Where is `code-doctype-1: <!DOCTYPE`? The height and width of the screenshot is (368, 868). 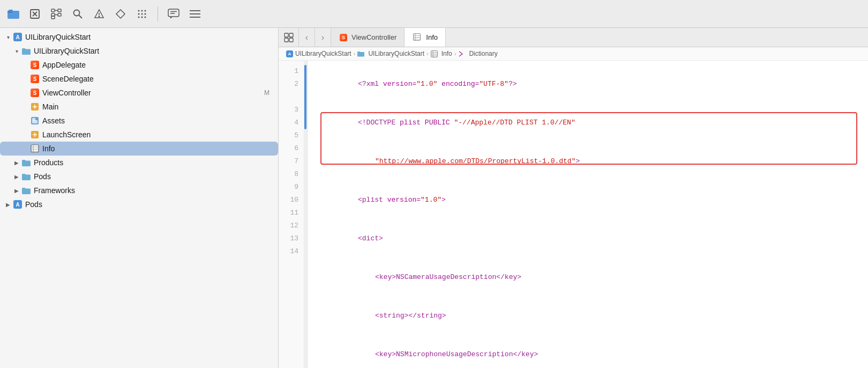
code-doctype-1: <!DOCTYPE is located at coordinates (379, 122).